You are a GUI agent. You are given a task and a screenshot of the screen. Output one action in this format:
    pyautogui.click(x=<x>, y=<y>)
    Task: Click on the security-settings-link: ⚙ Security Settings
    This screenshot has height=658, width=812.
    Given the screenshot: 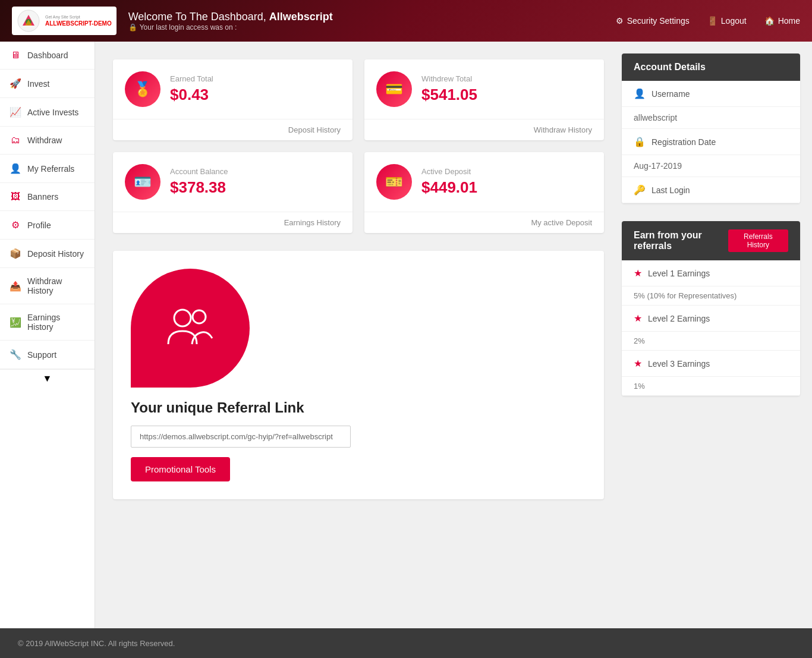 What is the action you would take?
    pyautogui.click(x=653, y=21)
    